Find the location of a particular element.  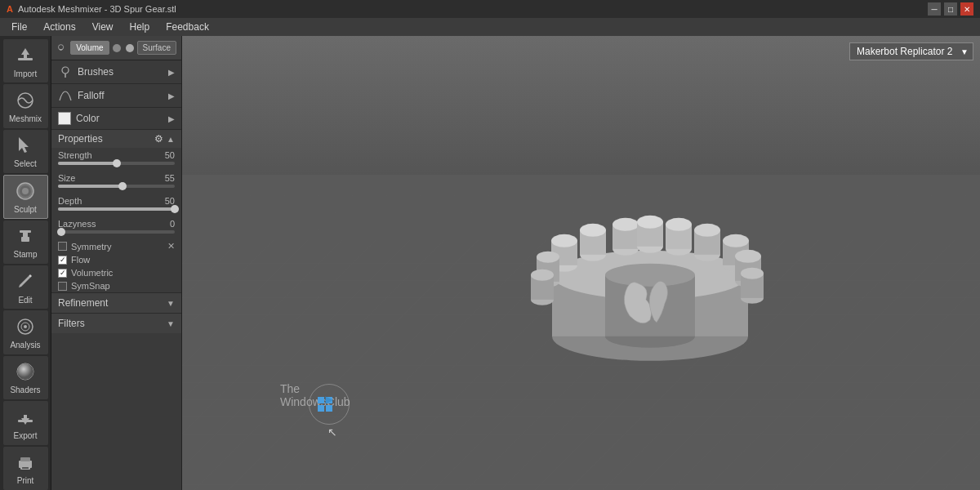

select-label: Select is located at coordinates (25, 163).